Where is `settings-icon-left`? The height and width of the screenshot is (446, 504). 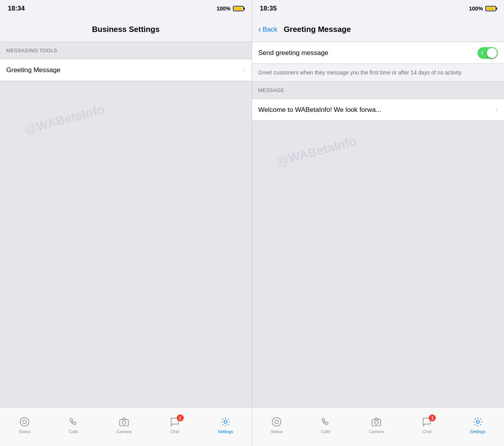
settings-icon-left is located at coordinates (225, 422).